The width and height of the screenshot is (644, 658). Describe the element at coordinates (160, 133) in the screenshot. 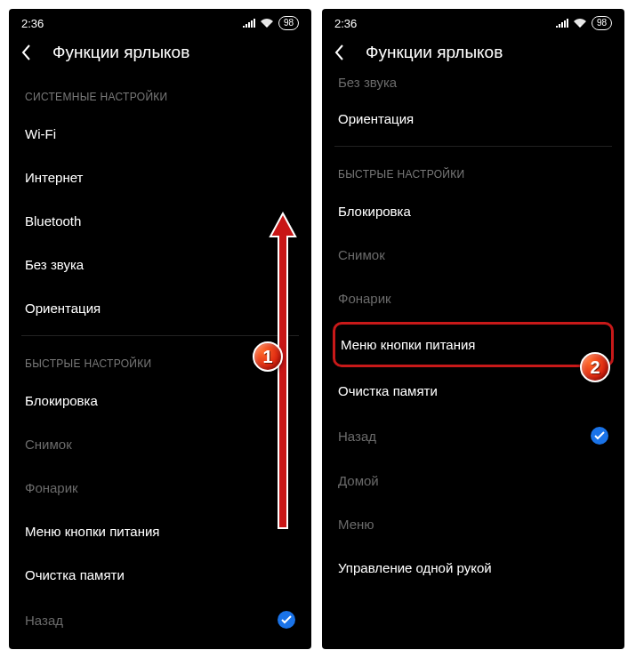

I see `item-wifi: Wi-Fi` at that location.